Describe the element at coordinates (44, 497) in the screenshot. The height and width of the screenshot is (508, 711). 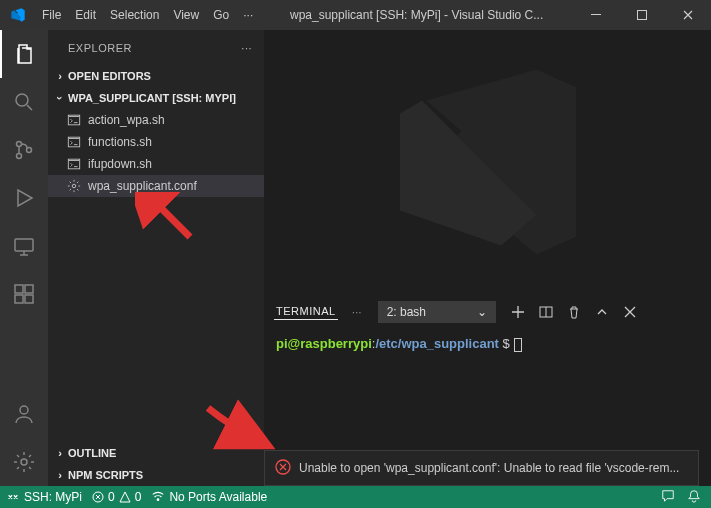
I see `remote-indicator: SSH: MyPi` at that location.